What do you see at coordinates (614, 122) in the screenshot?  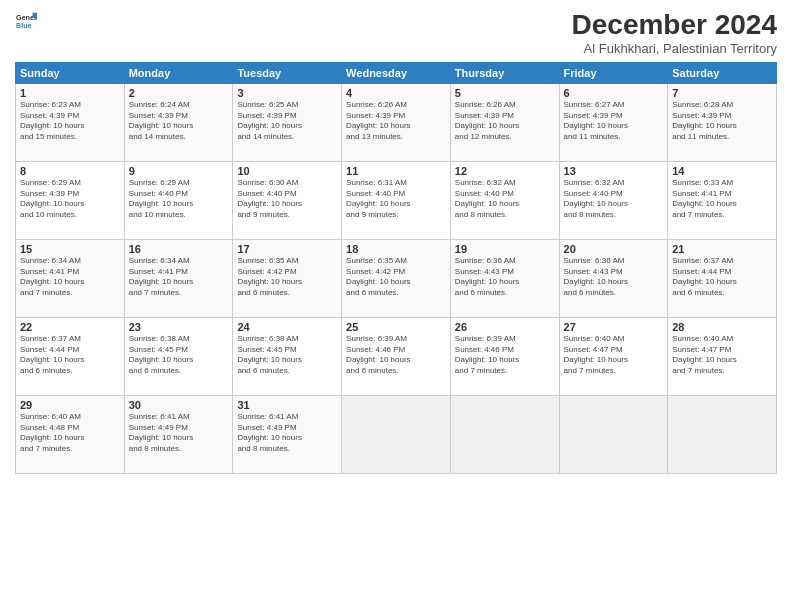 I see `day-info: Sunrise: 6:27 AM Sunset: 4:39 PM Dayligh…` at bounding box center [614, 122].